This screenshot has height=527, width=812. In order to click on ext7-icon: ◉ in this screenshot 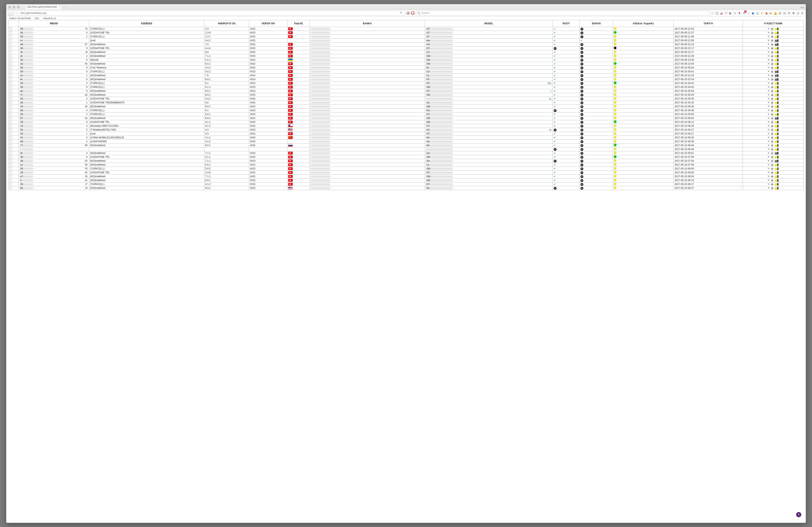, I will do `click(766, 13)`.